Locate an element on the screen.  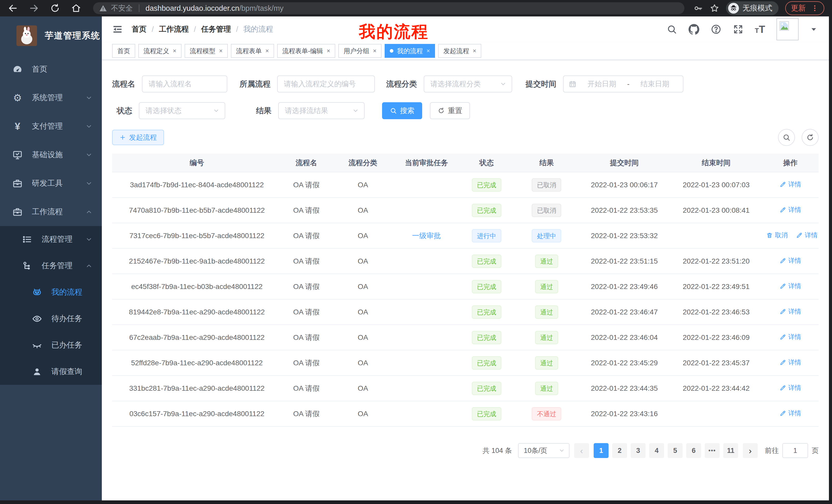
sidebar-item-已办任务: 已办任务 is located at coordinates (51, 345).